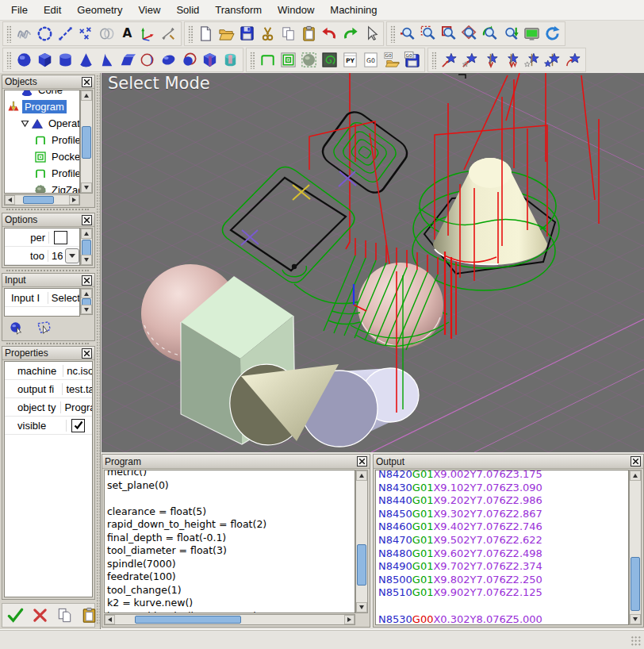 The width and height of the screenshot is (644, 649). What do you see at coordinates (48, 425) in the screenshot?
I see `property-row: visible` at bounding box center [48, 425].